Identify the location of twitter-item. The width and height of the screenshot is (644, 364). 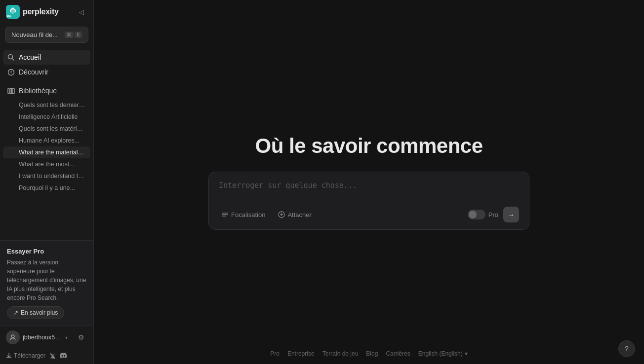
(52, 356).